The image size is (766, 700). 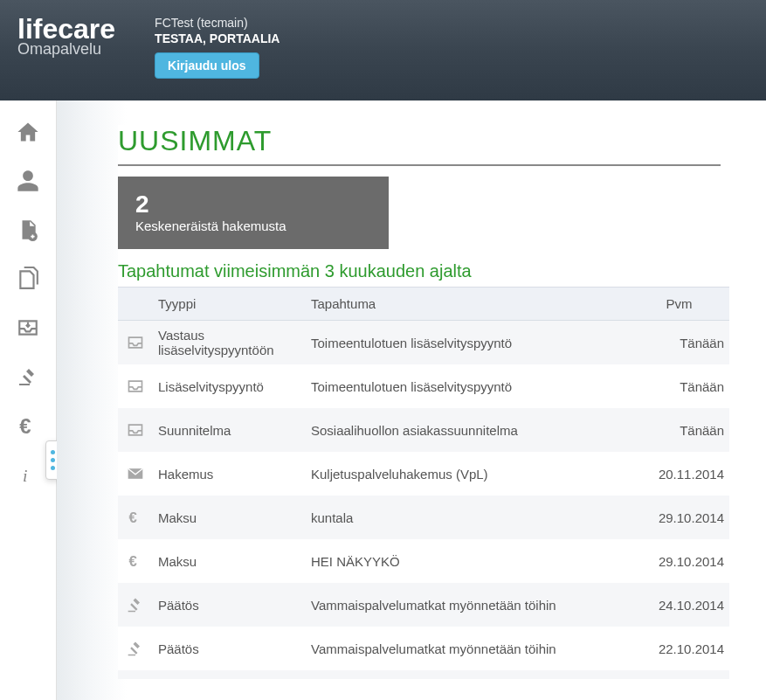 What do you see at coordinates (24, 475) in the screenshot?
I see `svg-text: i` at bounding box center [24, 475].